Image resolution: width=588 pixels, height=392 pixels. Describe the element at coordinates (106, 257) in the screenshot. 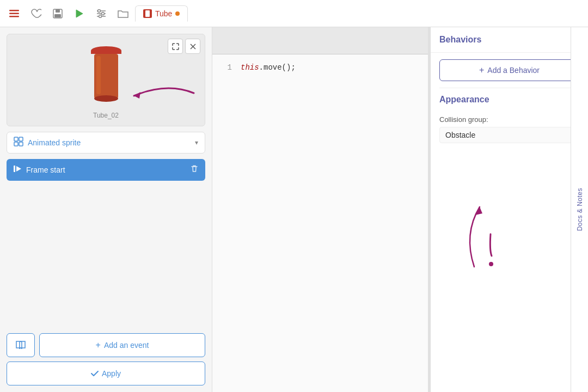

I see `spacer` at that location.